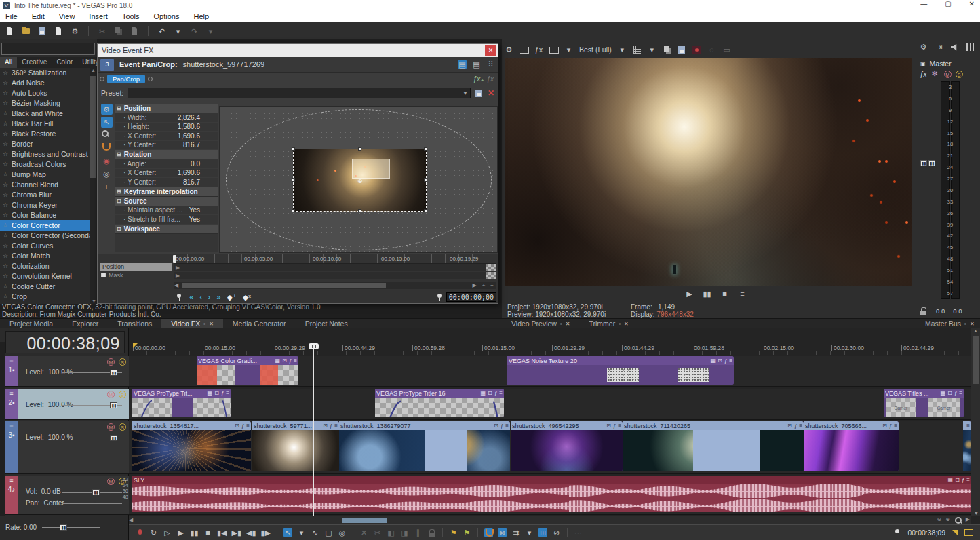 This screenshot has width=980, height=540. I want to click on tab-project-notes: Project Notes, so click(327, 324).